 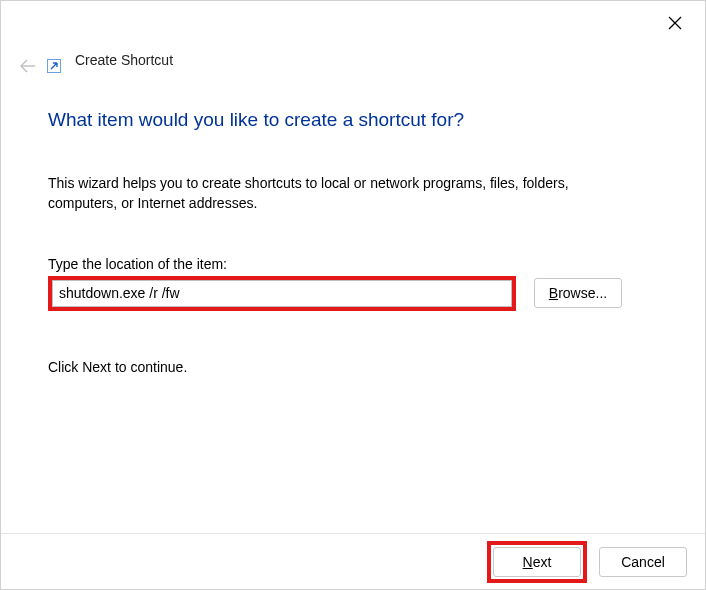 I want to click on close-icon, so click(x=675, y=23).